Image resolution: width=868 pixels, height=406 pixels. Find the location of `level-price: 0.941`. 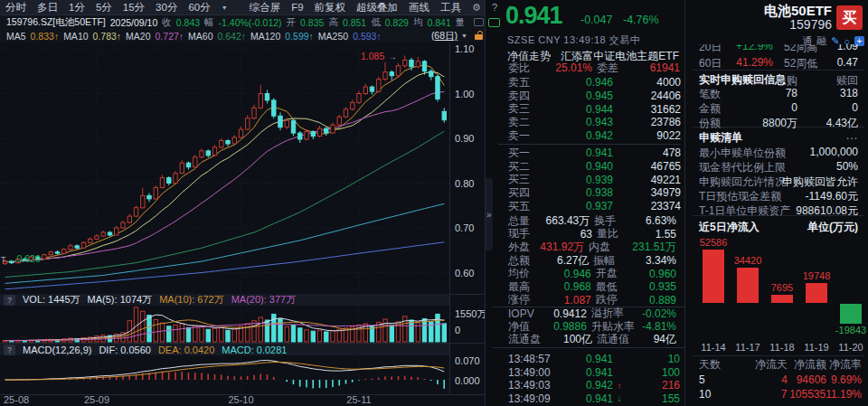

level-price: 0.941 is located at coordinates (579, 153).